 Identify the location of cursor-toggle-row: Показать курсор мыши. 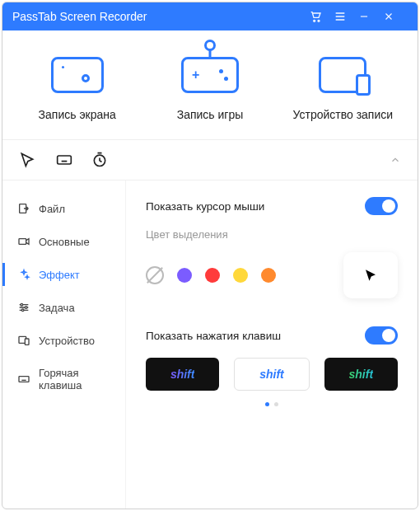
(272, 206).